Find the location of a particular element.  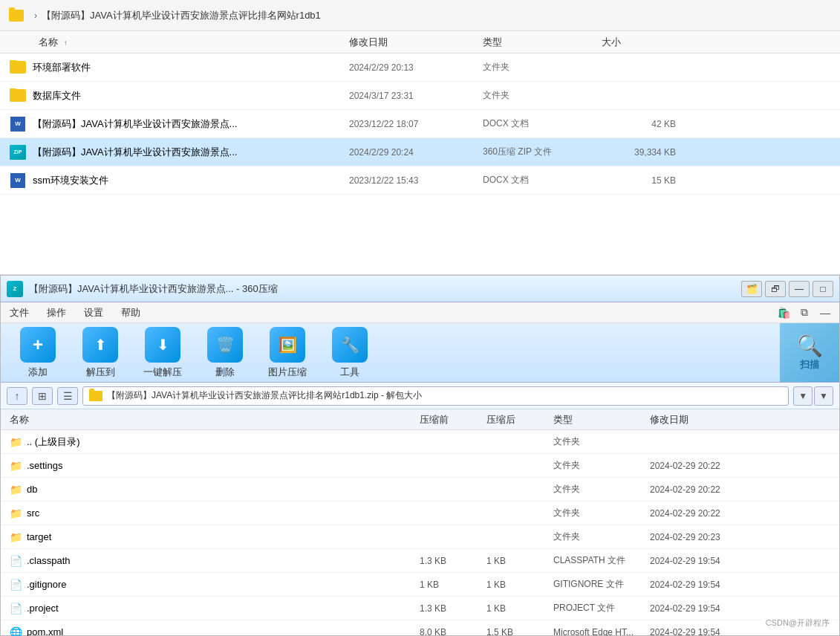

list-item: 📁 db 文件夹 2024-02-29 20:22 is located at coordinates (420, 490).